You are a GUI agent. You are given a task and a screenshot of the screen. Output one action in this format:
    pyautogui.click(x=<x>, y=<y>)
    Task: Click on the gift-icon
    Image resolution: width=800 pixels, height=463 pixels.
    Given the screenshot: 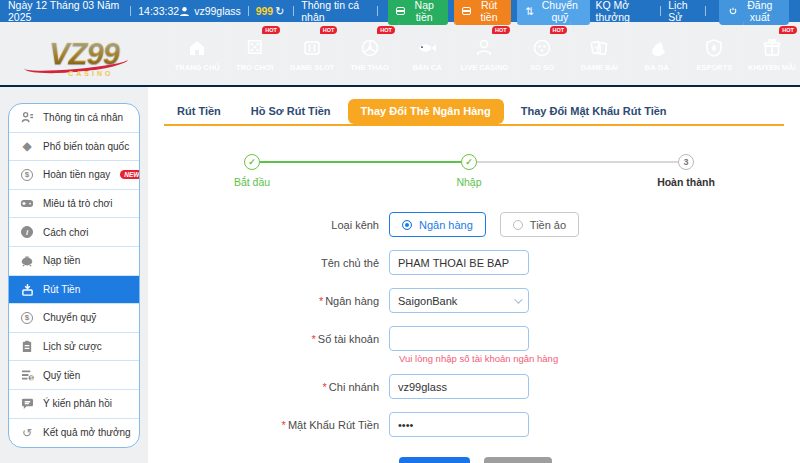 What is the action you would take?
    pyautogui.click(x=772, y=48)
    